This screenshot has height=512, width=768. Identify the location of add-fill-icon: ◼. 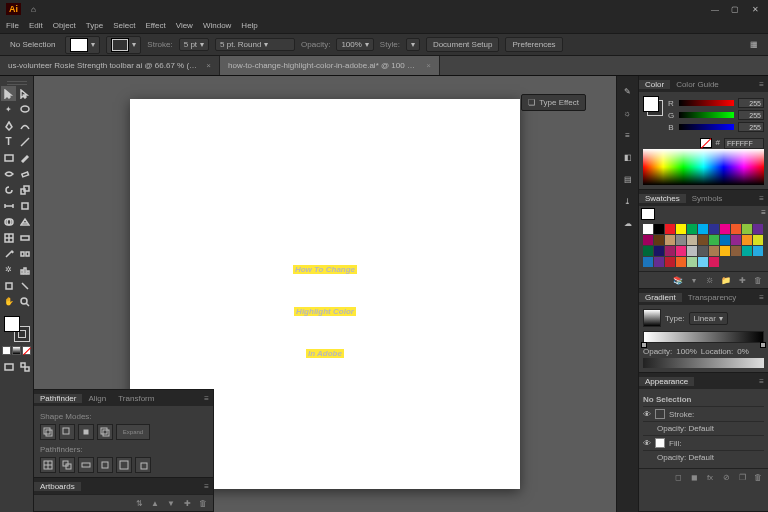
(694, 477).